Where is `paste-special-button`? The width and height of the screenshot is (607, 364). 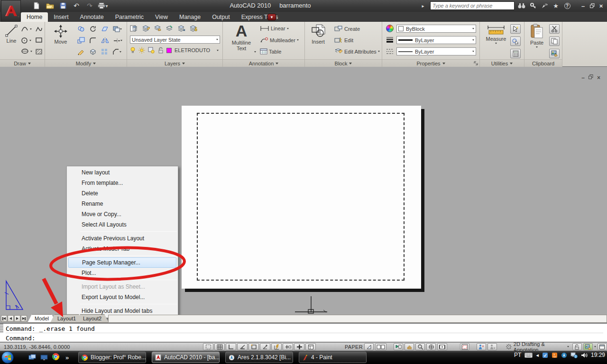
paste-special-button is located at coordinates (554, 54).